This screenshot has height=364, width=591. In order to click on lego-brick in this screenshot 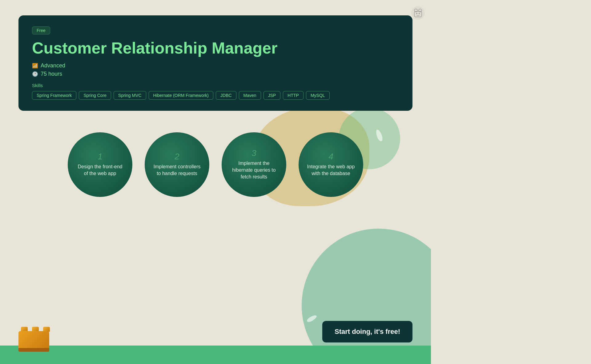, I will do `click(34, 342)`.